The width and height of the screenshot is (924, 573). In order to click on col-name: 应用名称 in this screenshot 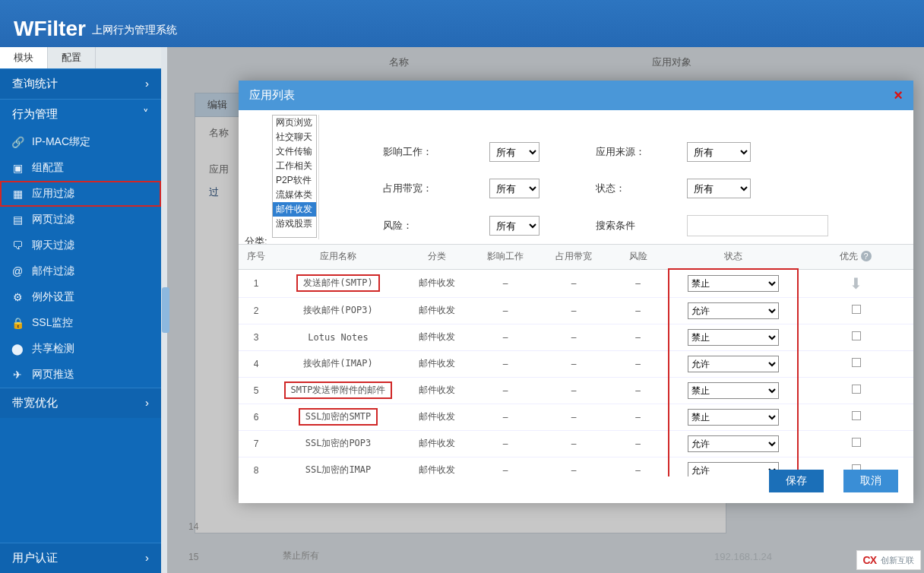, I will do `click(338, 257)`.